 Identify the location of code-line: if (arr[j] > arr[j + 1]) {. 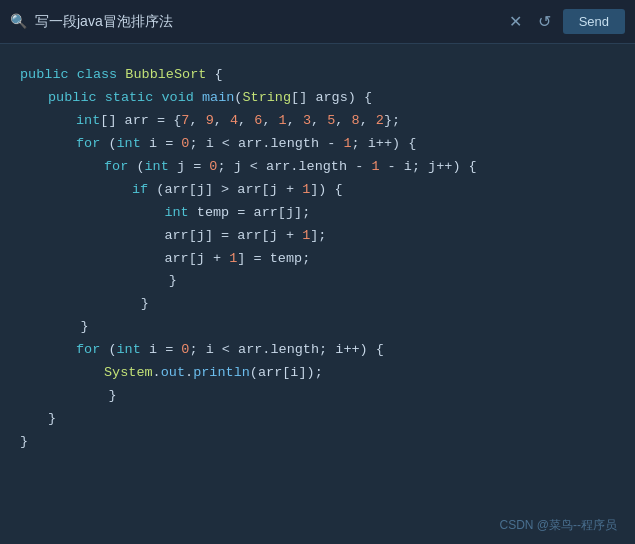
(374, 190).